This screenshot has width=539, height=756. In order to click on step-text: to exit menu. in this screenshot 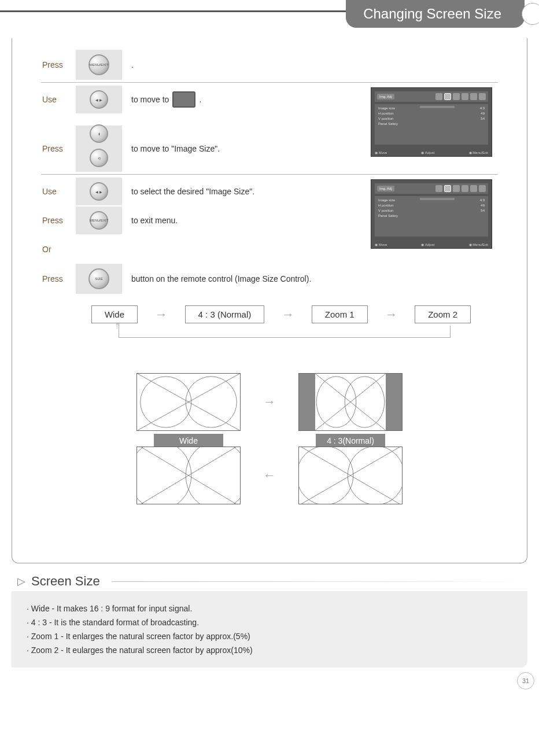, I will do `click(246, 220)`.